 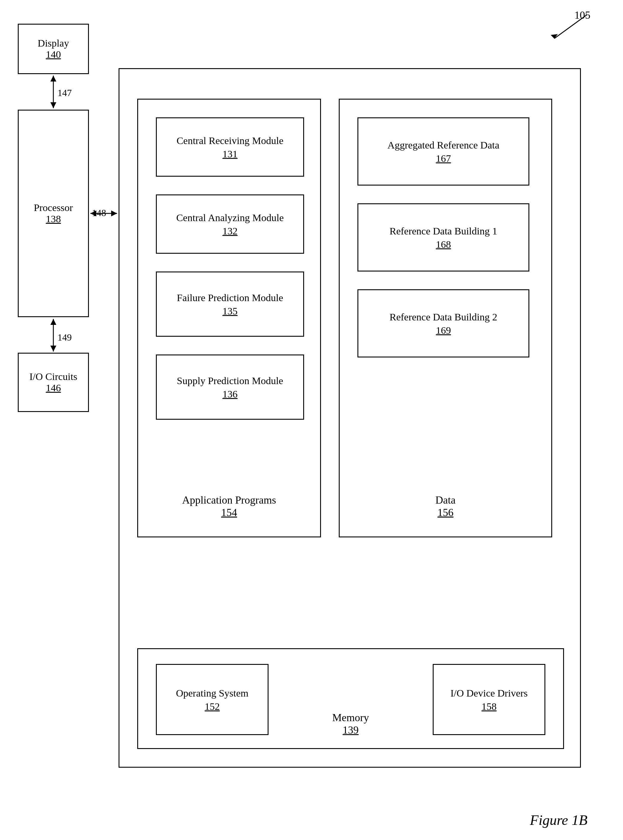 What do you see at coordinates (212, 693) in the screenshot?
I see `os-label: Operating System` at bounding box center [212, 693].